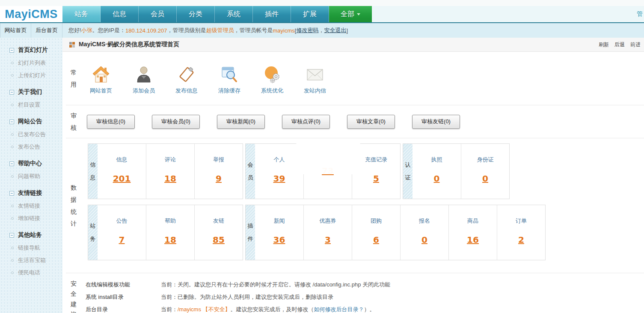 This screenshot has width=644, height=313. I want to click on topbar-tab-site-home: 网站首页, so click(15, 30).